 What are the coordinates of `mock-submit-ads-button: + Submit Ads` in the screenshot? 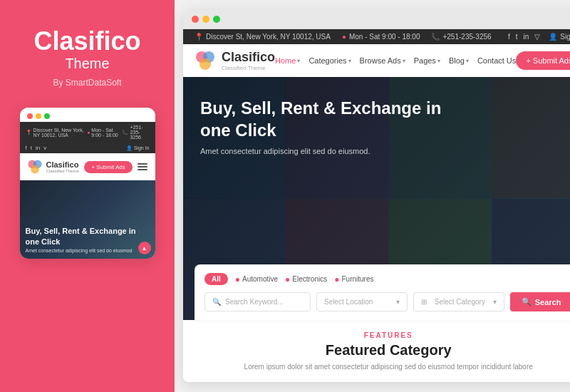 It's located at (108, 167).